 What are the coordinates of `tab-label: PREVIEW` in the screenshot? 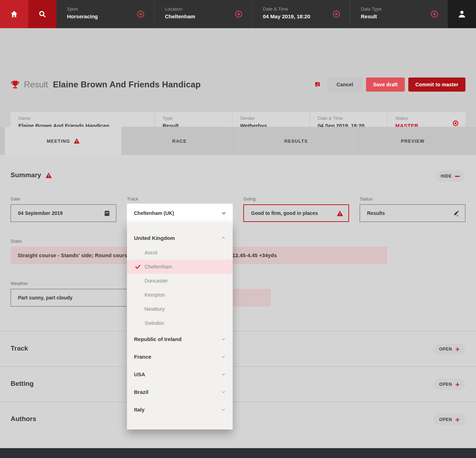 It's located at (413, 141).